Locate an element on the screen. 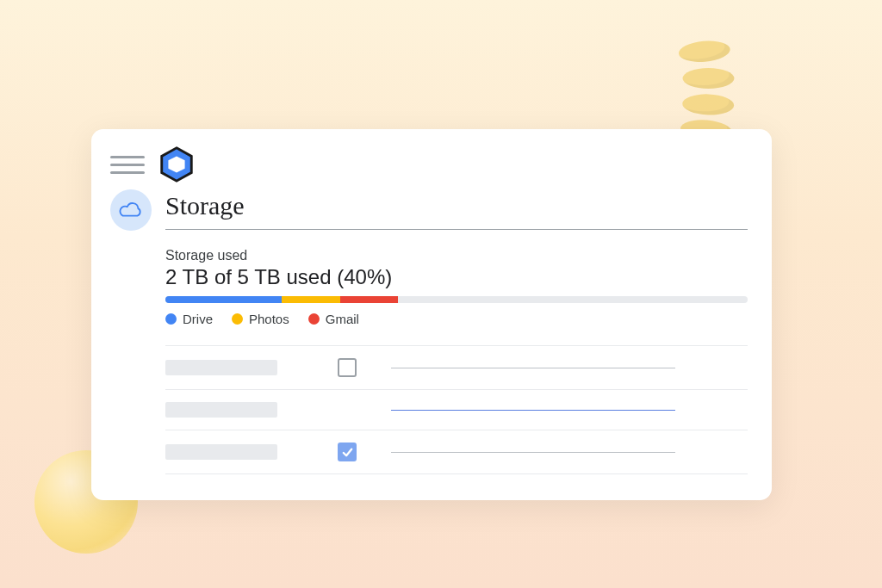 This screenshot has height=588, width=882. dot-gmail-icon is located at coordinates (314, 319).